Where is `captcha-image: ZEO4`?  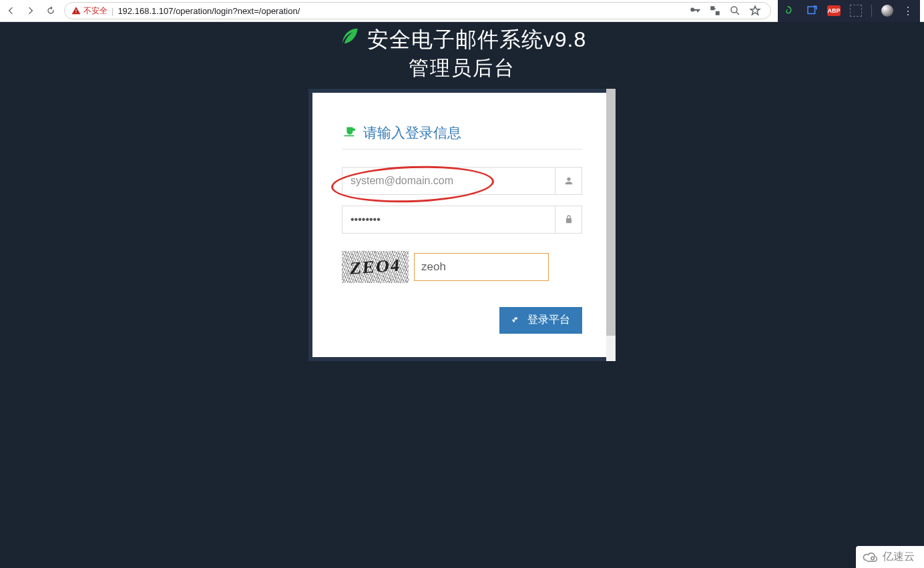 captcha-image: ZEO4 is located at coordinates (375, 267).